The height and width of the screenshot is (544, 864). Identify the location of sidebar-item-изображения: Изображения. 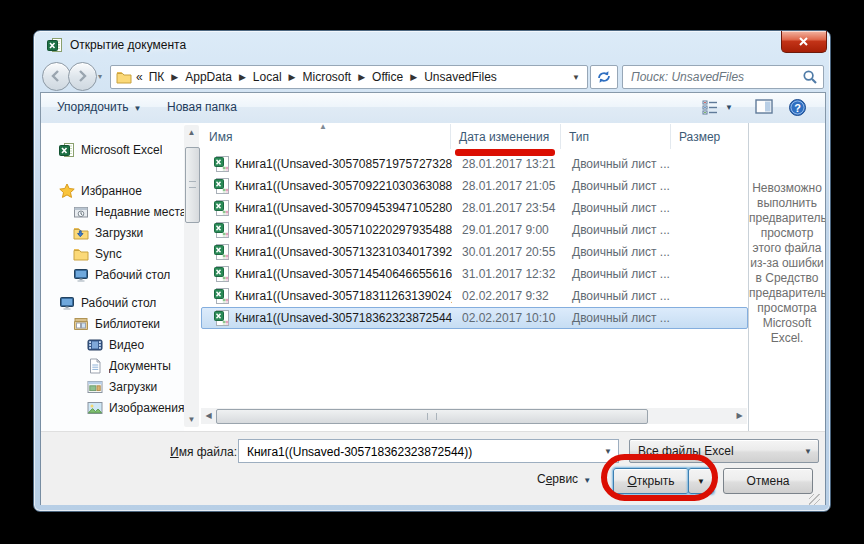
(112, 408).